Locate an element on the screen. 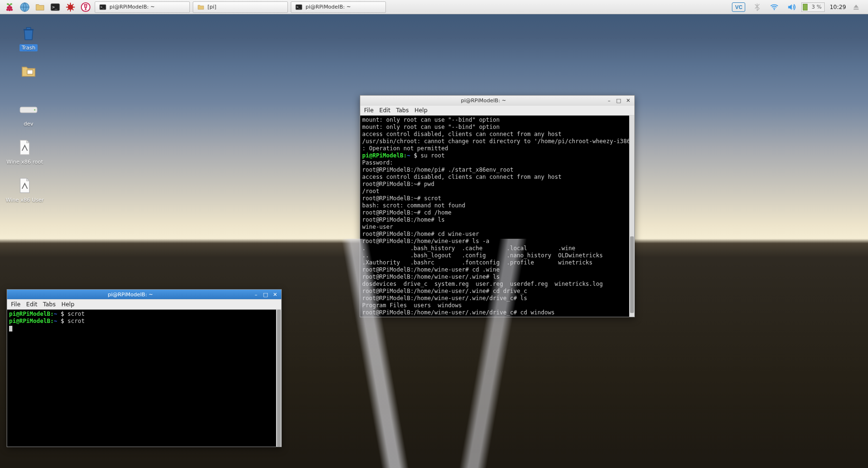  task-button-terminal-2: >_ pi@RPiModelB: ~ is located at coordinates (338, 7).